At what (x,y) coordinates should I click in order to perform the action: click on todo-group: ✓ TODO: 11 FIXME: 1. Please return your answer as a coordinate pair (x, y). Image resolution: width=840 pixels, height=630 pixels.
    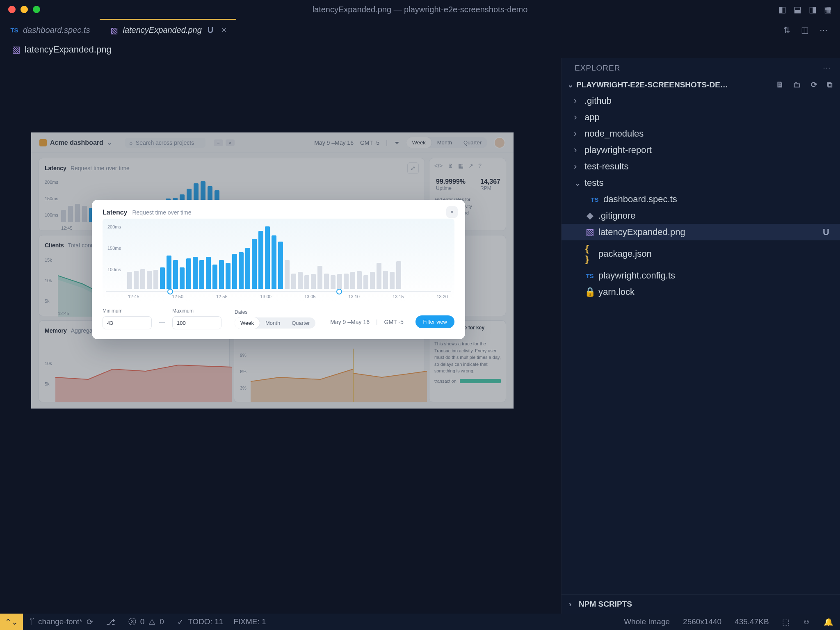
    Looking at the image, I should click on (221, 622).